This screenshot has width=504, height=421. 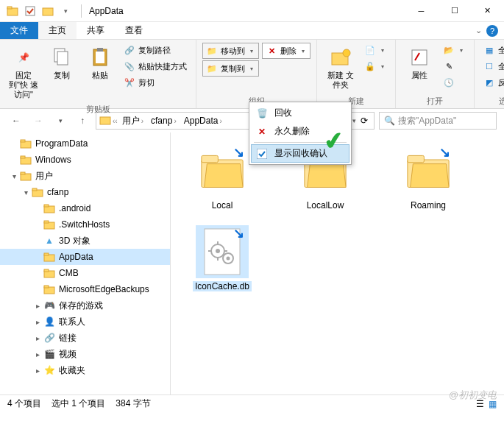 What do you see at coordinates (454, 50) in the screenshot?
I see `open-button: 📂▾` at bounding box center [454, 50].